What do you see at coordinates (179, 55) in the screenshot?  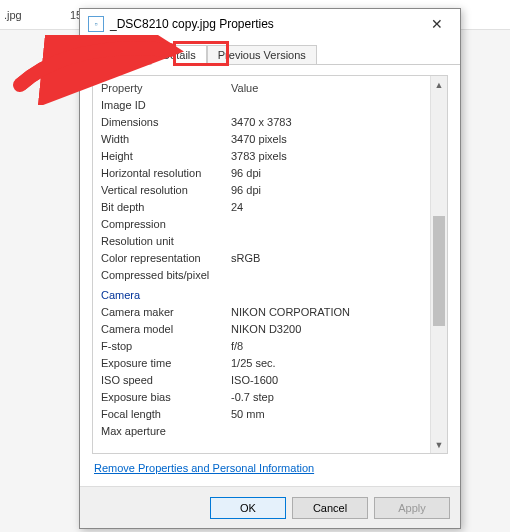 I see `tab-details: Details` at bounding box center [179, 55].